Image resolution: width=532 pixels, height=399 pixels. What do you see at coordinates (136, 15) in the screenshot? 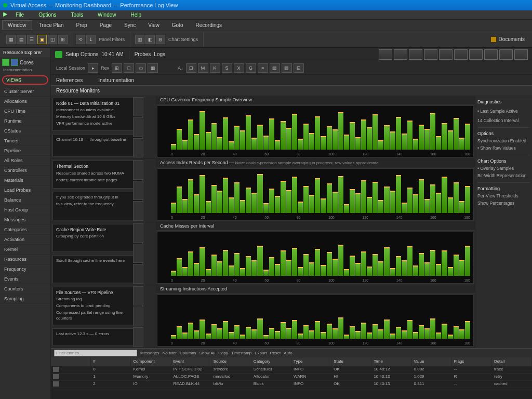
I see `menu-item: Help` at bounding box center [136, 15].